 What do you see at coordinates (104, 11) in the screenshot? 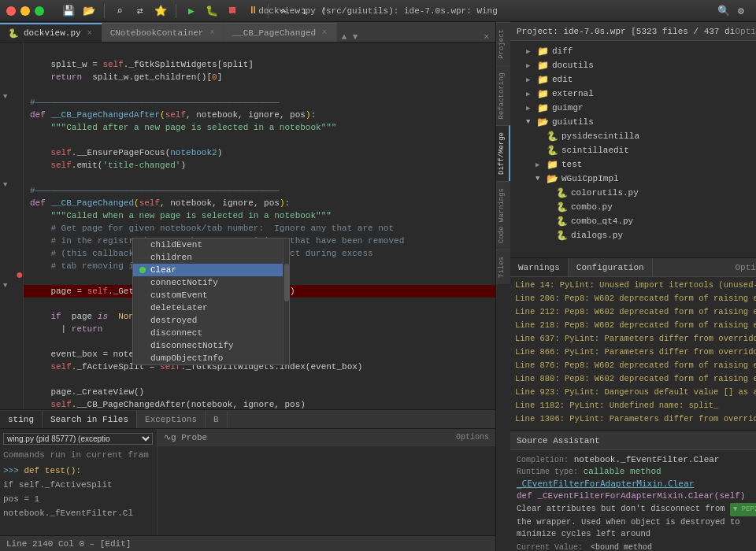
I see `toolbar-separator` at bounding box center [104, 11].